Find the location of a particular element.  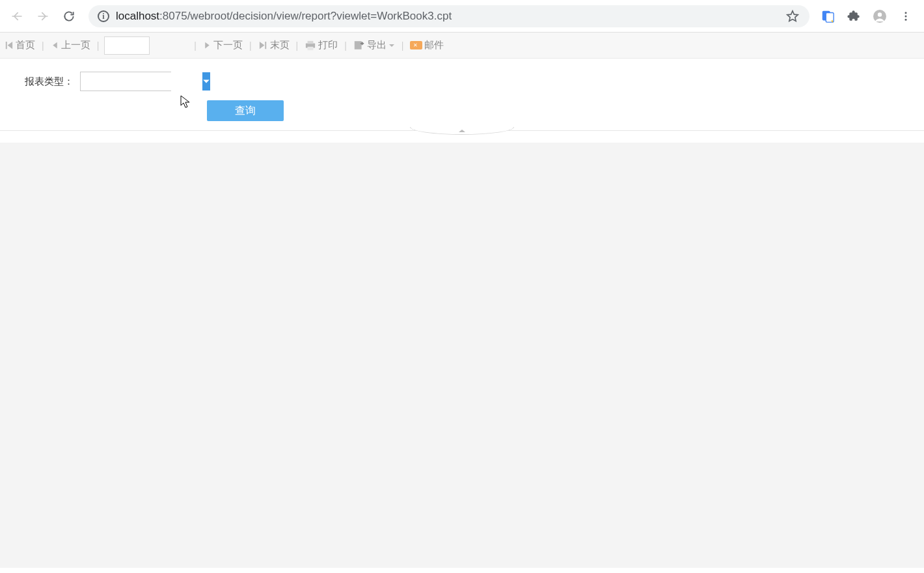

prev-page-label: 上一页 is located at coordinates (75, 46).